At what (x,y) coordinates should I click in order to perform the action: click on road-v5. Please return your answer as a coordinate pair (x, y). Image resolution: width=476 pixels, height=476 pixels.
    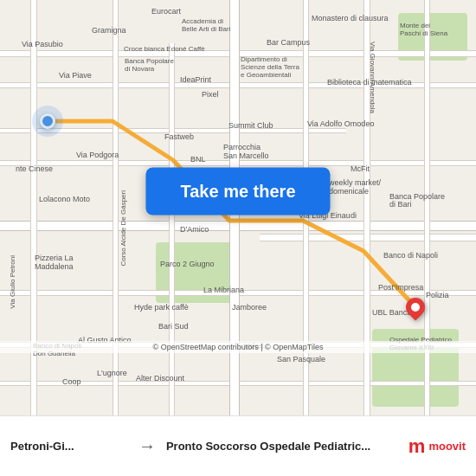
    Looking at the image, I should click on (428, 208).